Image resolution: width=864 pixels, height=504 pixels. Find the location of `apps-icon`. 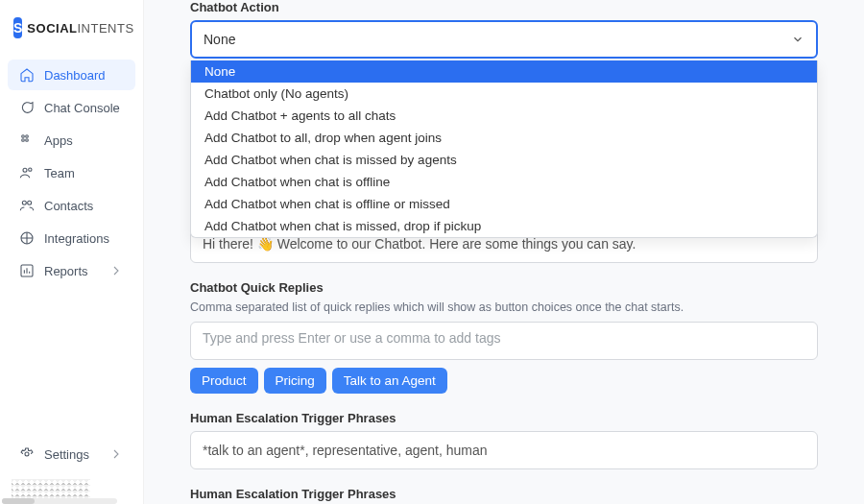

apps-icon is located at coordinates (27, 140).